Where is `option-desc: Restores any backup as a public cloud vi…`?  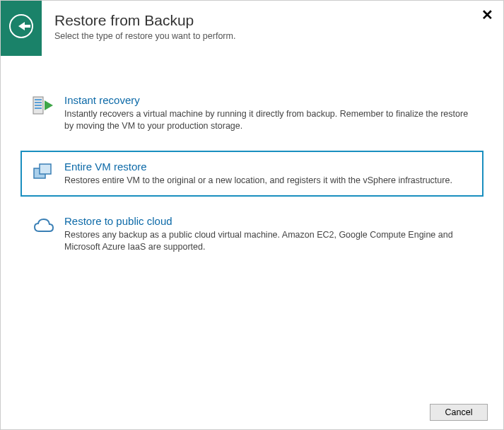
option-desc: Restores any backup as a public cloud vi… is located at coordinates (269, 241).